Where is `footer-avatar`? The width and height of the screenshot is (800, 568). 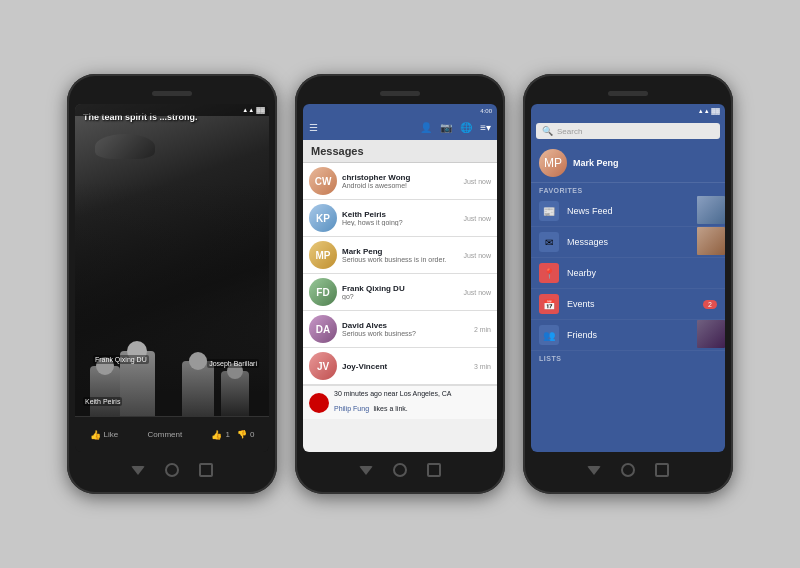 footer-avatar is located at coordinates (319, 403).